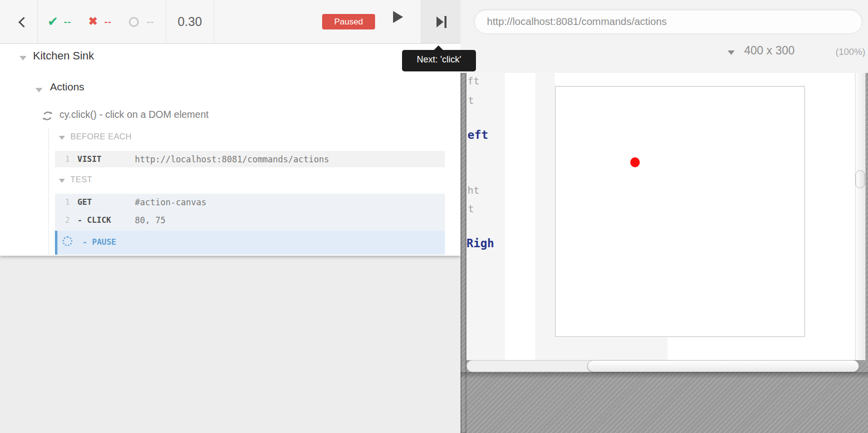 The height and width of the screenshot is (433, 868). I want to click on aut-header: http://localhost:8081/commands/actions 4…, so click(664, 36).